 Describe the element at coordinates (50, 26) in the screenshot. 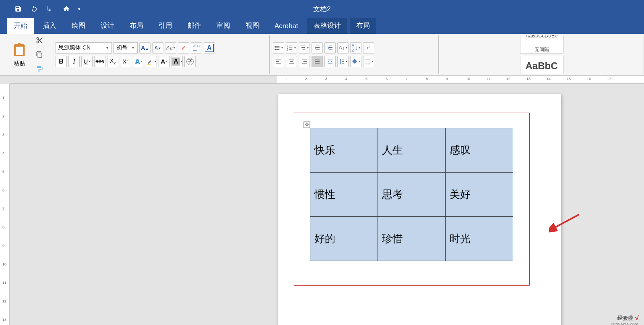

I see `tab-insert: 插入` at that location.